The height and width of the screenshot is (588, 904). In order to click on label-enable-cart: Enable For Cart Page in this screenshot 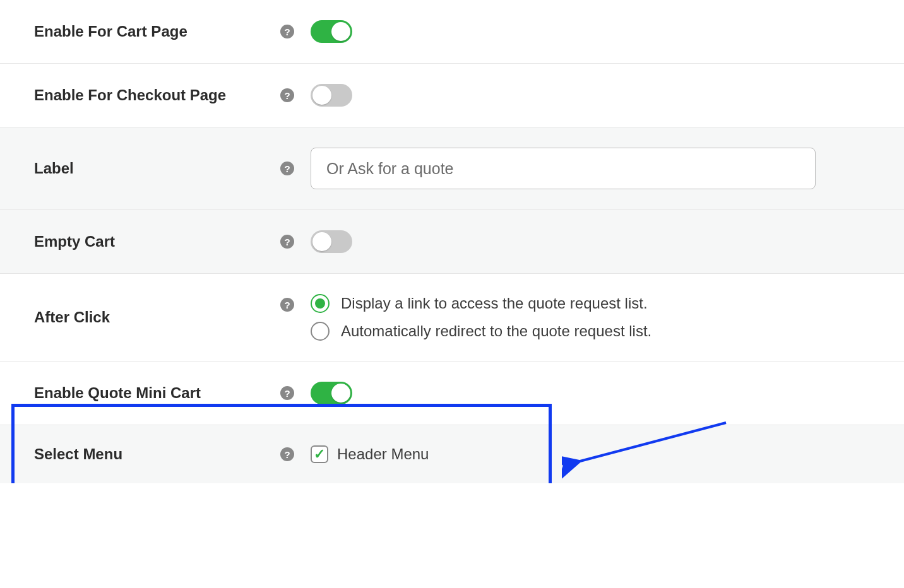, I will do `click(157, 32)`.